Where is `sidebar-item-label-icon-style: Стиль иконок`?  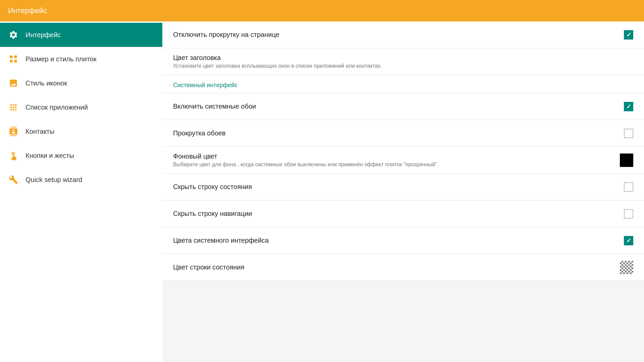 sidebar-item-label-icon-style: Стиль иконок is located at coordinates (46, 83).